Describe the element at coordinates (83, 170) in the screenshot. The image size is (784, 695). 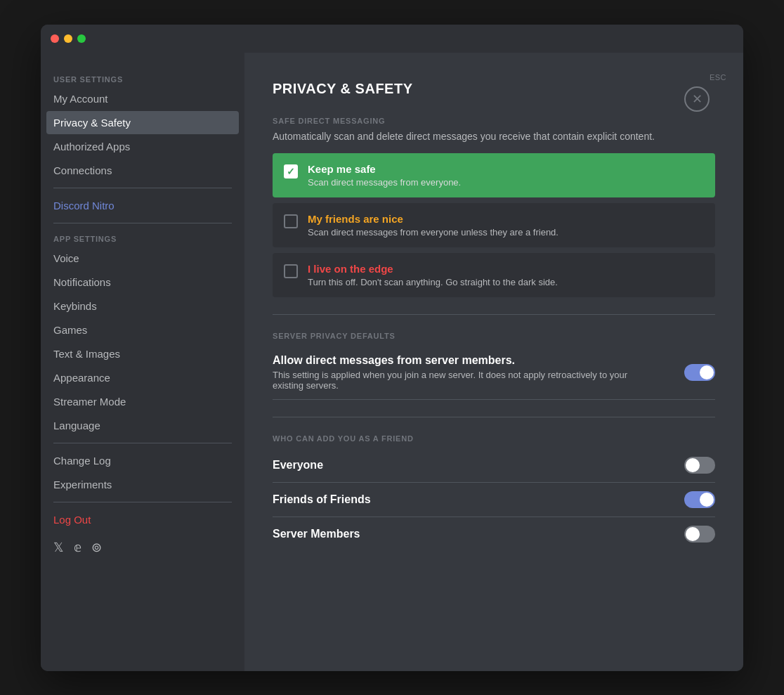
I see `sidebar-label-connections: Connections` at that location.